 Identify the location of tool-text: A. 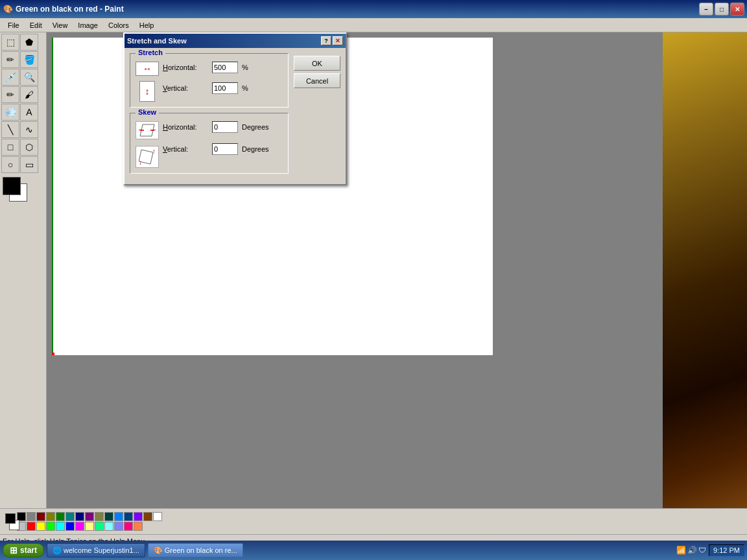
(29, 112).